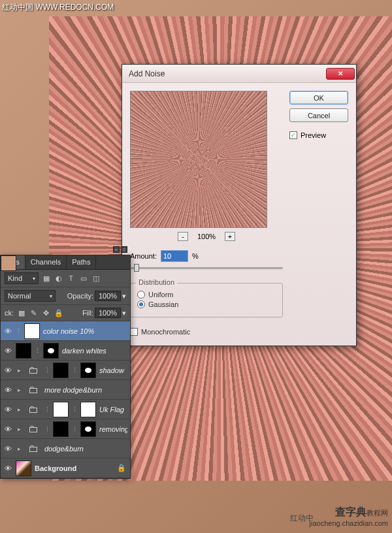 This screenshot has width=392, height=533. Describe the element at coordinates (166, 332) in the screenshot. I see `monochromatic-label: Monochromatic` at that location.